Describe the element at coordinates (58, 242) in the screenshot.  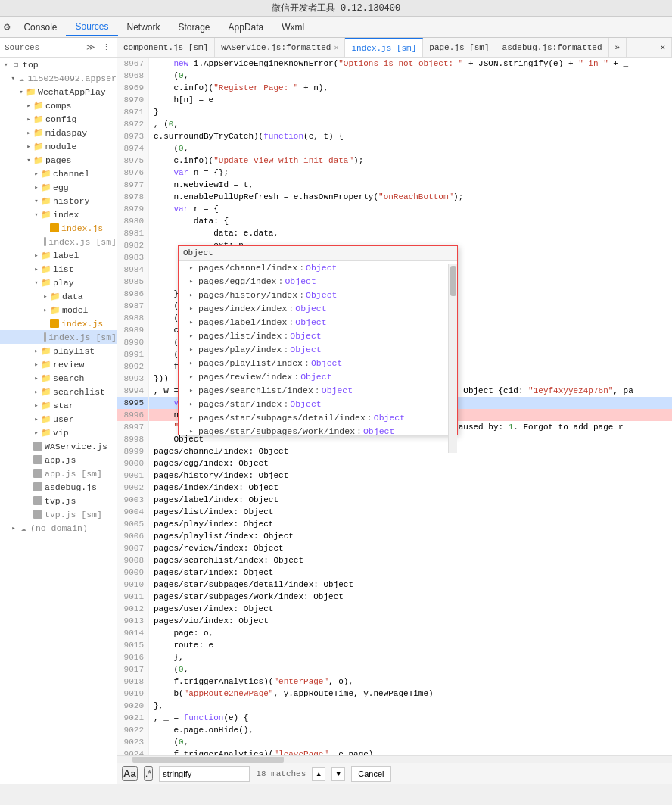
I see `tree-item-index-js-sm: index.js [sm]` at that location.